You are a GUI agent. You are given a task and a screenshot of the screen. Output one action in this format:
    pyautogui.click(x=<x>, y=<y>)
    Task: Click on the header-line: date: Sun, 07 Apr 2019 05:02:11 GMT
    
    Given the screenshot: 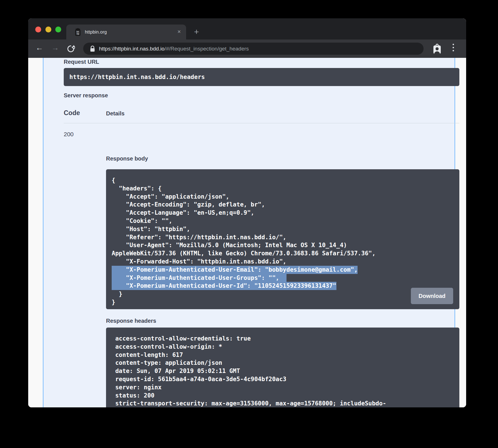 What is the action you would take?
    pyautogui.click(x=285, y=371)
    